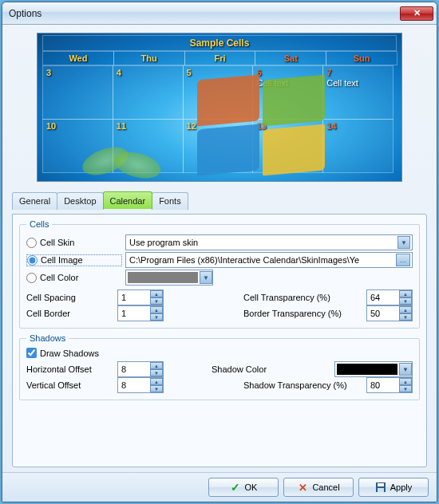  What do you see at coordinates (303, 313) in the screenshot?
I see `border-transp-label: Border Transparency (%)` at bounding box center [303, 313].